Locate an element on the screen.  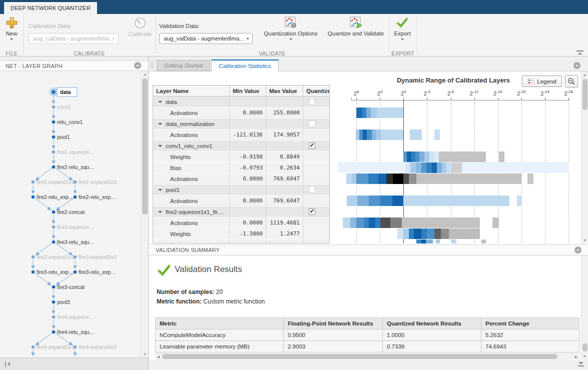
layer-name-cell: data is located at coordinates (191, 102).